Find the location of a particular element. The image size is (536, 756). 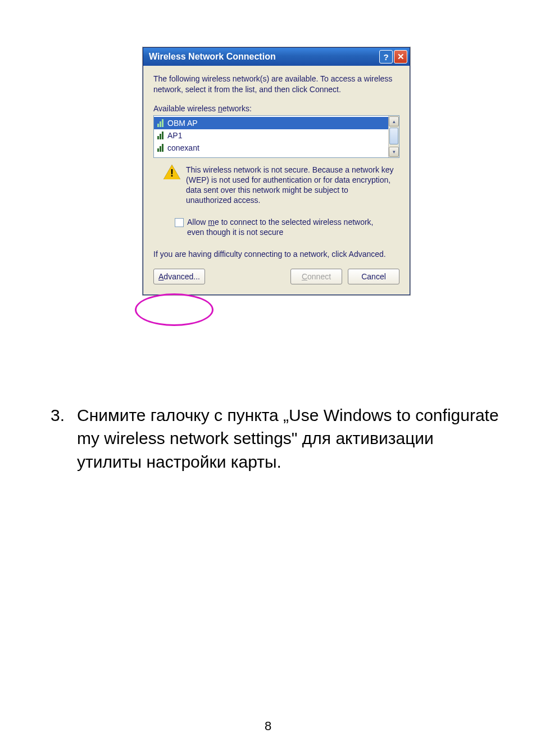

advanced-button: Advanced... is located at coordinates (179, 277).